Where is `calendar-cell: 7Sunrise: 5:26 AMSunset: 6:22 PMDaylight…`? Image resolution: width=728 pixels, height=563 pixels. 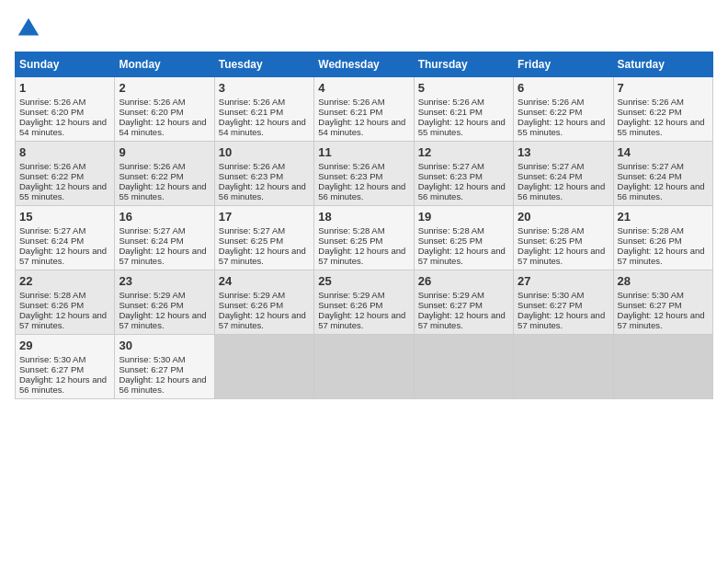
calendar-cell: 7Sunrise: 5:26 AMSunset: 6:22 PMDaylight… is located at coordinates (663, 109).